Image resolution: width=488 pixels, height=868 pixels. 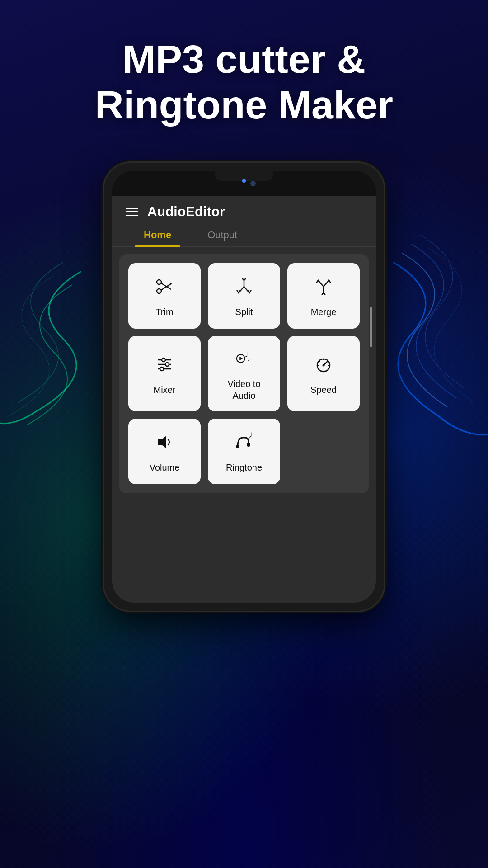 I want to click on merge-icon, so click(x=324, y=288).